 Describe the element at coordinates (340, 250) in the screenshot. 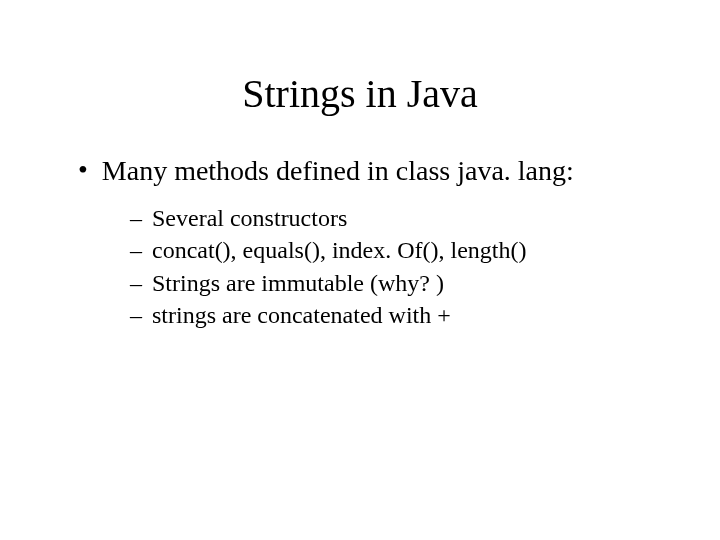

I see `sub-bullet-text: concat(), equals(), index. Of(), length(…` at that location.